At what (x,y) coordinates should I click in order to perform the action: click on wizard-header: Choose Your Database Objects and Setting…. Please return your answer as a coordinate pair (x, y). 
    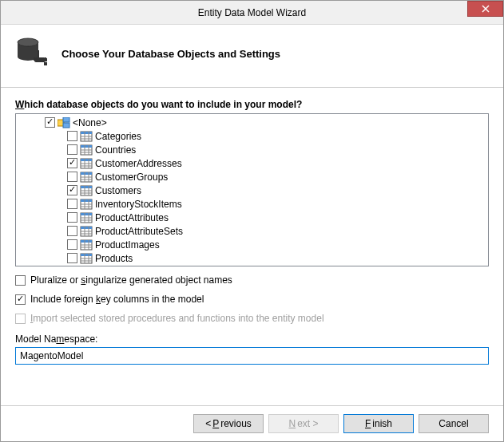
    Looking at the image, I should click on (252, 56).